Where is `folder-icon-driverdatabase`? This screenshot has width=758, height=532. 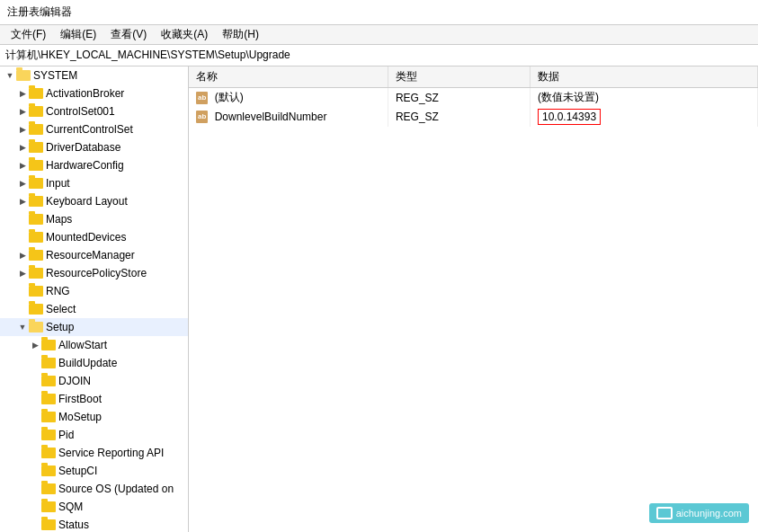
folder-icon-driverdatabase is located at coordinates (36, 147).